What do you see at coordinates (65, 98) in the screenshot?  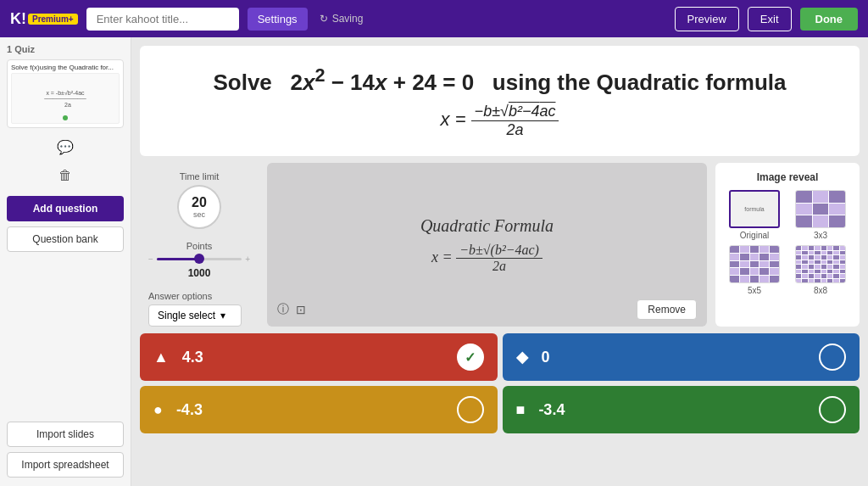 I see `question-preview-thumb: x = -b±√b²-4ac────────── 2a` at bounding box center [65, 98].